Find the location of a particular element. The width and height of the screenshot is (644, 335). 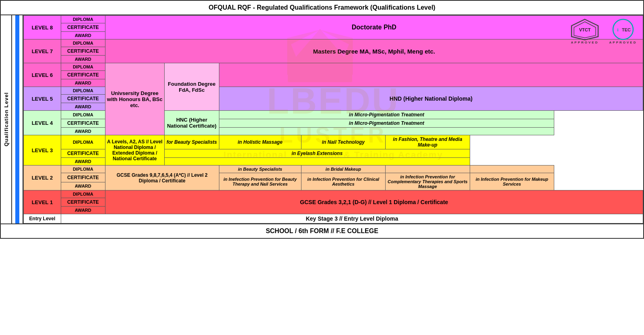

level1-content: GCSE Grades 3,2,1 (D-G) // Level 1 Diplo… is located at coordinates (374, 202).